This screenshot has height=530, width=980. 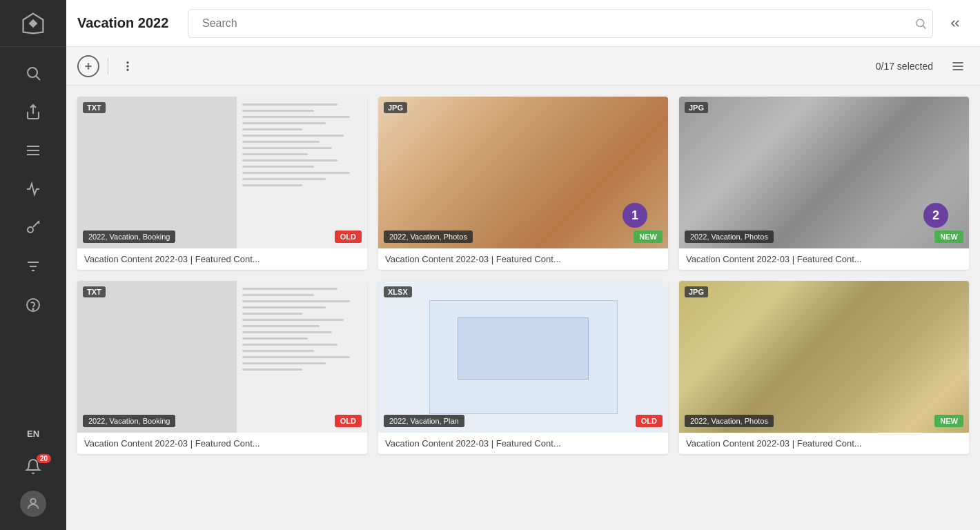 I want to click on user-icon, so click(x=33, y=504).